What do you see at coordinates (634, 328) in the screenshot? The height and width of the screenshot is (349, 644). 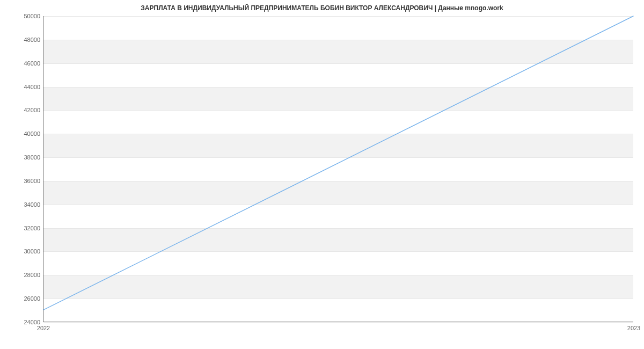 I see `x-axis-label: 2023` at bounding box center [634, 328].